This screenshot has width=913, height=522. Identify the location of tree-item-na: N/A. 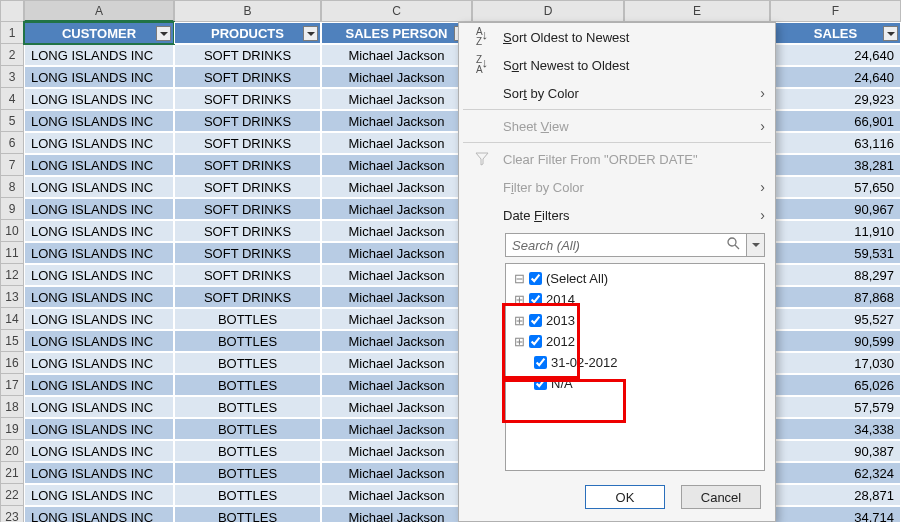
(635, 384).